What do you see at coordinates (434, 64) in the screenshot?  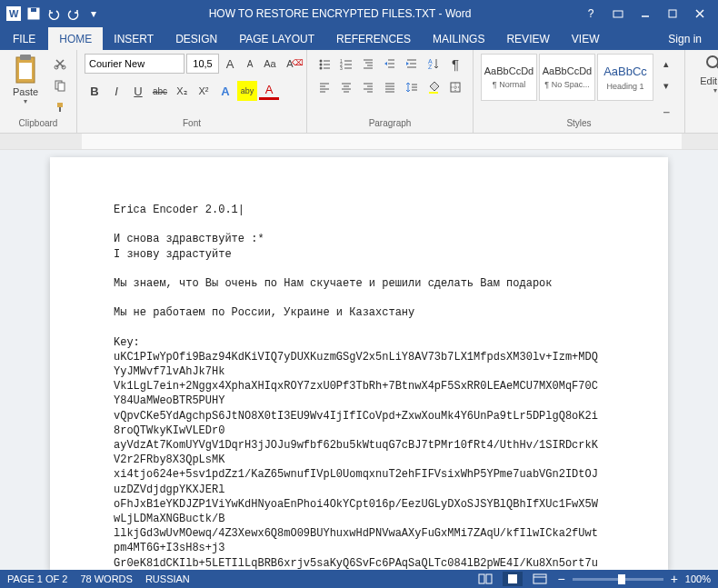 I see `sort-button: AZ` at bounding box center [434, 64].